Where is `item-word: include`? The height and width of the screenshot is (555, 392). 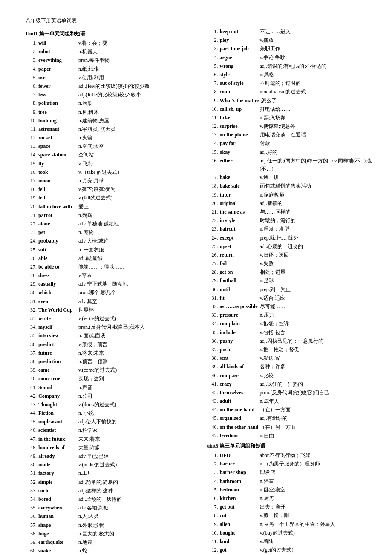 item-word: include is located at coordinates (239, 332).